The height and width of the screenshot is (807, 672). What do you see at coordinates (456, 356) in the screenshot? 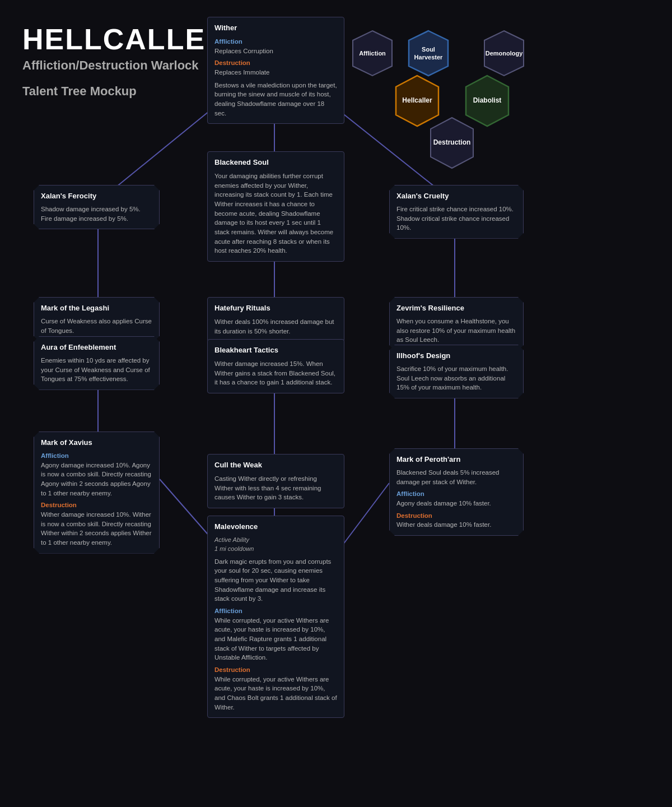
I see `illhoofs-title: Illhoof's Design` at bounding box center [456, 356].